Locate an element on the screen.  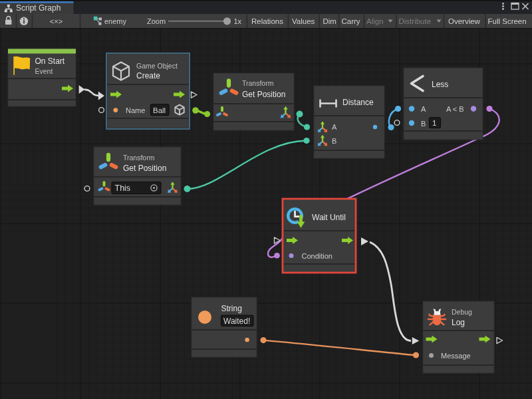
svg-text: Values is located at coordinates (303, 21).